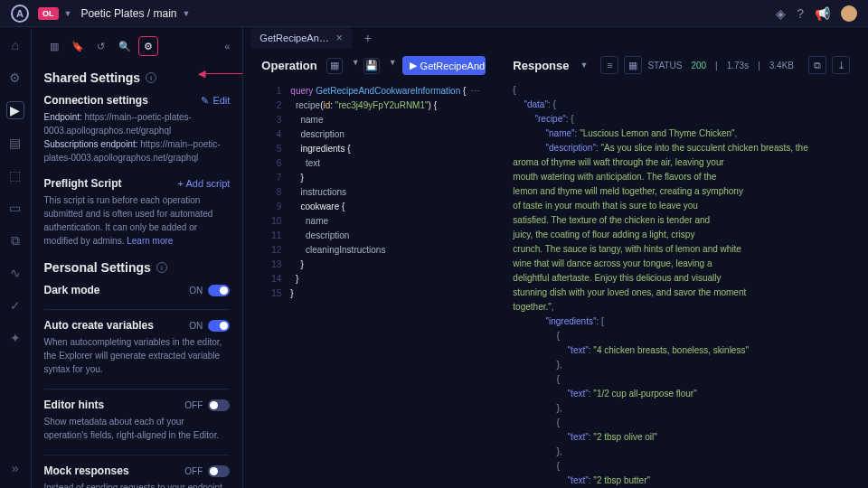 The height and width of the screenshot is (488, 868). What do you see at coordinates (609, 65) in the screenshot?
I see `response-view-list-icon: ≡` at bounding box center [609, 65].